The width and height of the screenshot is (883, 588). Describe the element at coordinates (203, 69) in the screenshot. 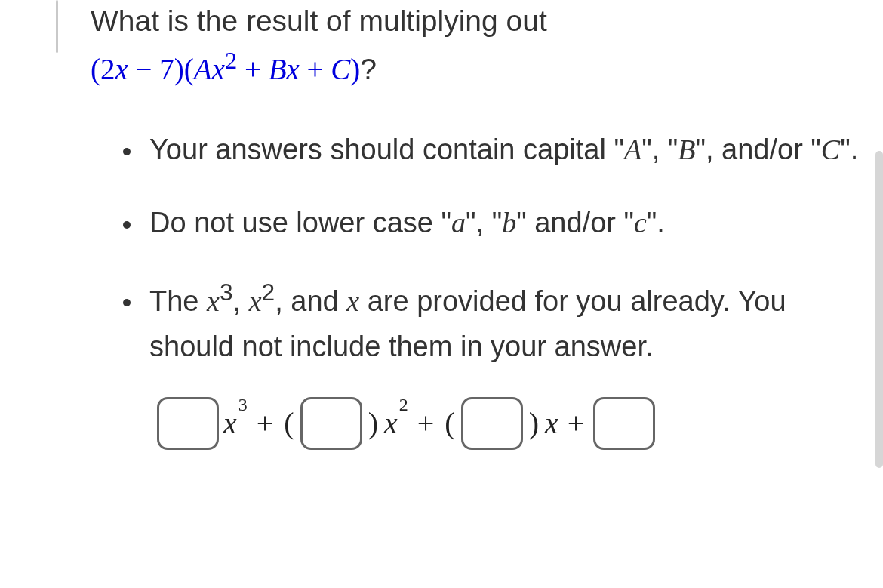

I see `expr-A: A` at that location.